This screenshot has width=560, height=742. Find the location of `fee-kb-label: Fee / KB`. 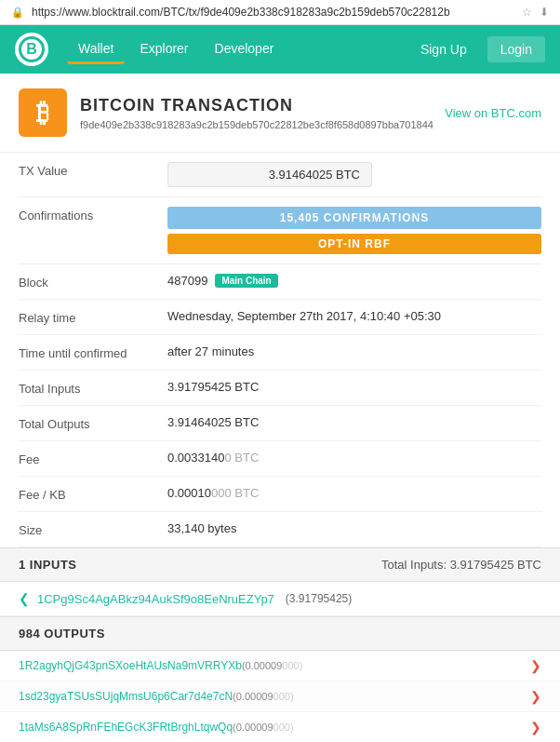

fee-kb-label: Fee / KB is located at coordinates (93, 493).